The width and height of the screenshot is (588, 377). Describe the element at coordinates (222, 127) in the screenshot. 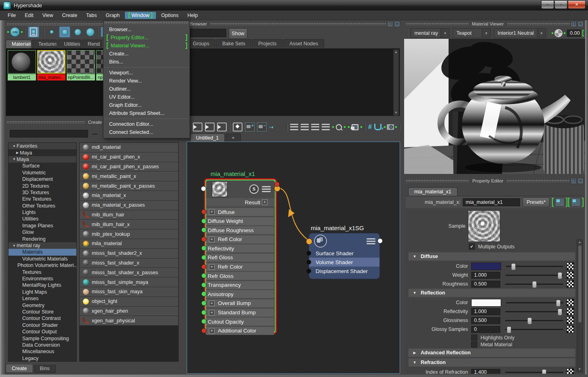

I see `graph-output-connections-button` at that location.